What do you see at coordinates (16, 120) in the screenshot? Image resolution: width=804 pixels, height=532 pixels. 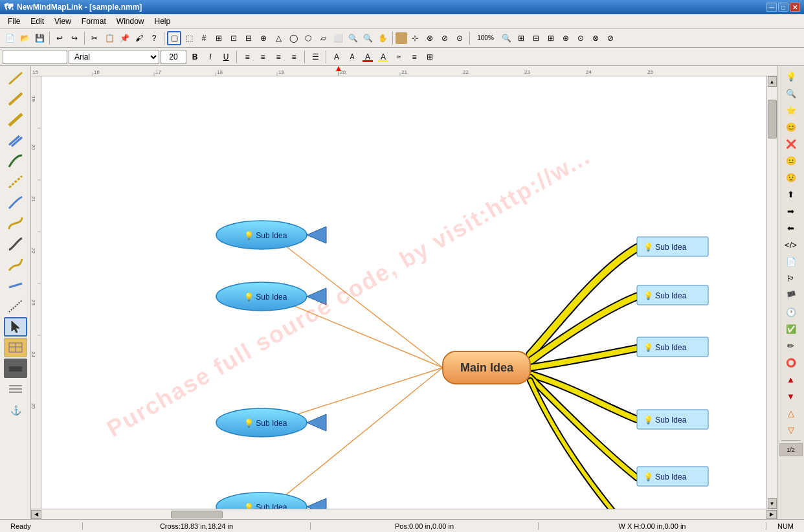 I see `line-tool3` at bounding box center [16, 120].